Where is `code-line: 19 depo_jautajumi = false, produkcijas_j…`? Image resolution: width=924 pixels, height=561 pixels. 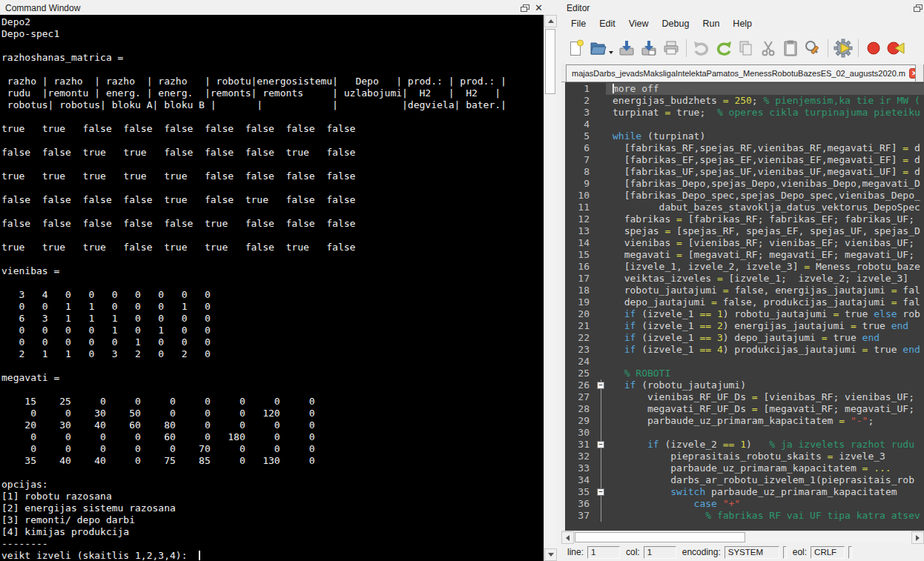
code-line: 19 depo_jautajumi = false, produkcijas_j… is located at coordinates (745, 302).